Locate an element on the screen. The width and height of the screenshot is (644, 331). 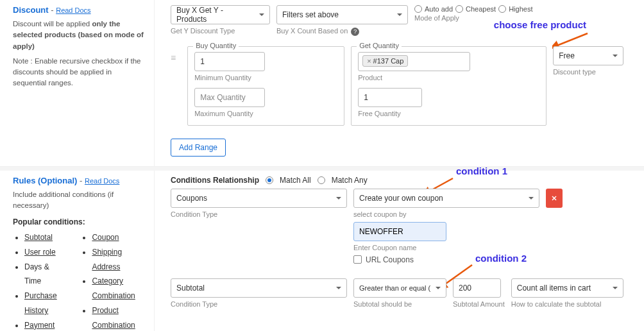
c1-mode-select: Create your own coupon is located at coordinates (446, 198).